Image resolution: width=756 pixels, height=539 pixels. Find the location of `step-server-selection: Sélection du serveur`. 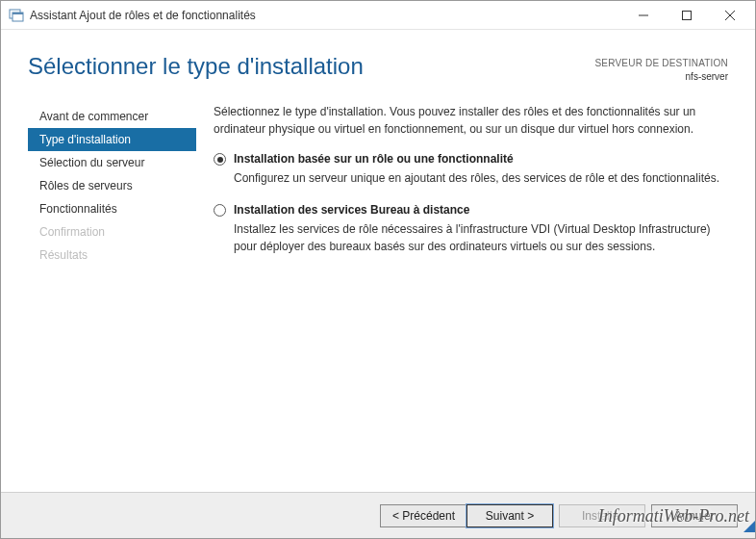

step-server-selection: Sélection du serveur is located at coordinates (112, 163).